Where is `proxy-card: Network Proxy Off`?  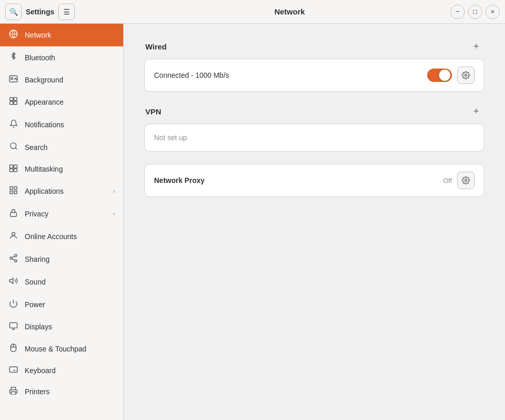
proxy-card: Network Proxy Off is located at coordinates (314, 180).